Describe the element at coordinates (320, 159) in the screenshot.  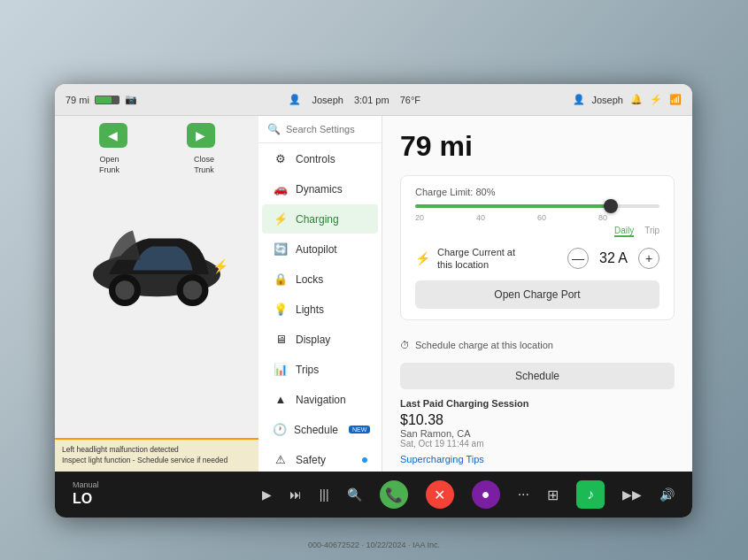
I see `sidebar-item-controls: ⚙Controls` at that location.